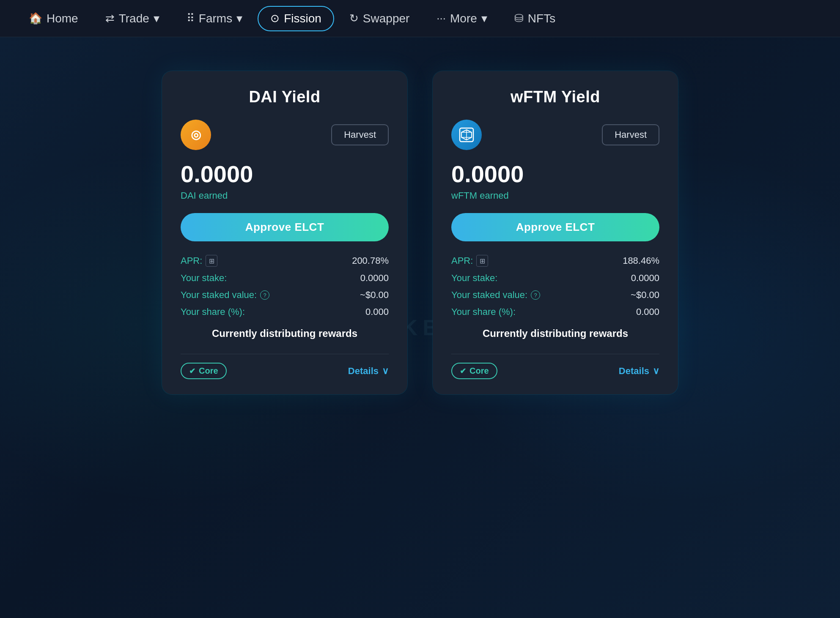 The height and width of the screenshot is (618, 840). What do you see at coordinates (53, 19) in the screenshot?
I see `nav-home: 🏠 Home` at bounding box center [53, 19].